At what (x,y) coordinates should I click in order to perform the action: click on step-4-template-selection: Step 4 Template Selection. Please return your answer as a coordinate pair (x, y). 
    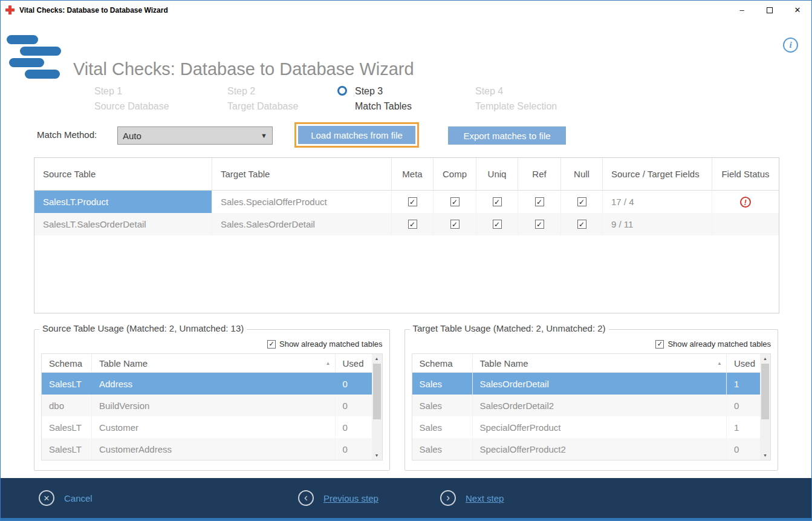
    Looking at the image, I should click on (516, 99).